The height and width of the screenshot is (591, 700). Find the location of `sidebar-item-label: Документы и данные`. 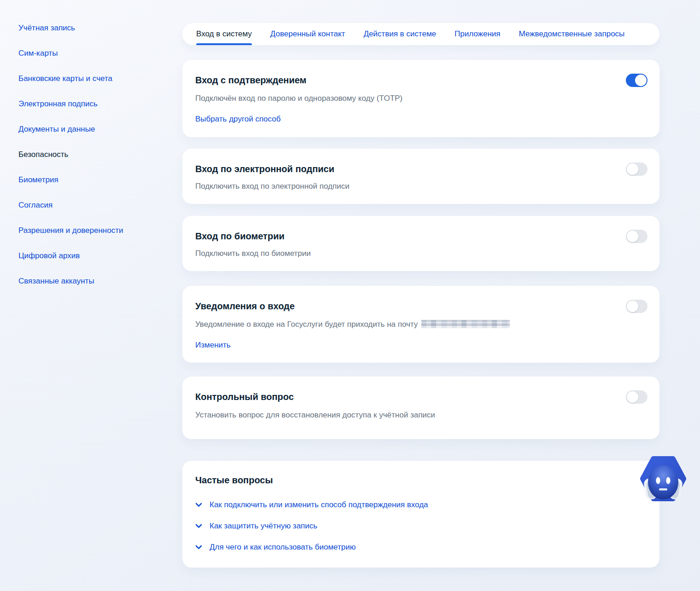

sidebar-item-label: Документы и данные is located at coordinates (57, 129).